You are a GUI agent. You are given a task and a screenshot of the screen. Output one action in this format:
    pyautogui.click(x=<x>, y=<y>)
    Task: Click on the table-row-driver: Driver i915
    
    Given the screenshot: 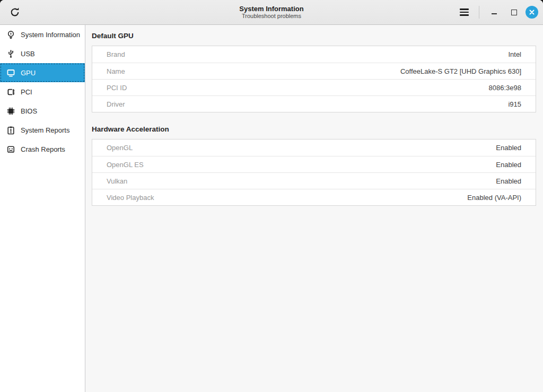 What is the action you would take?
    pyautogui.click(x=314, y=104)
    